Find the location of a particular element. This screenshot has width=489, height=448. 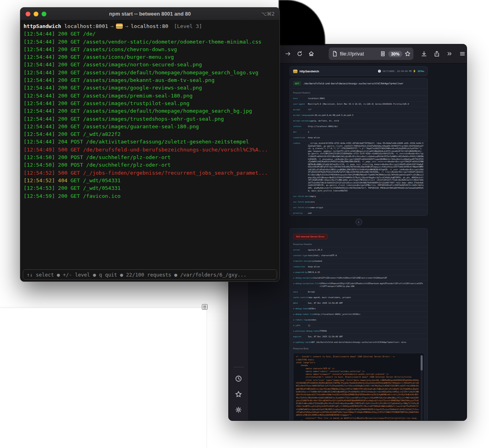

header-name: x-debug-token-link is located at coordinates (304, 314).